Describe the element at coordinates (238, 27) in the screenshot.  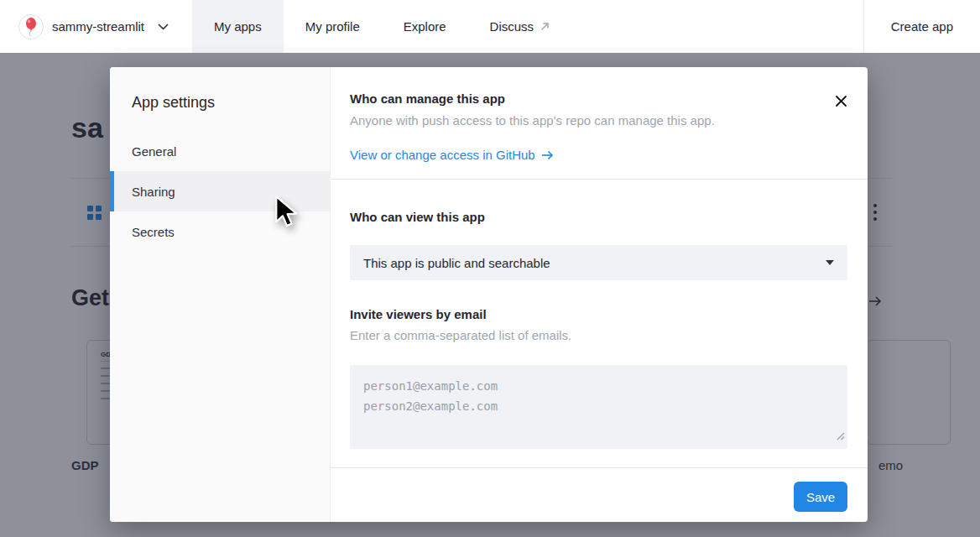
I see `tab-label: My apps` at that location.